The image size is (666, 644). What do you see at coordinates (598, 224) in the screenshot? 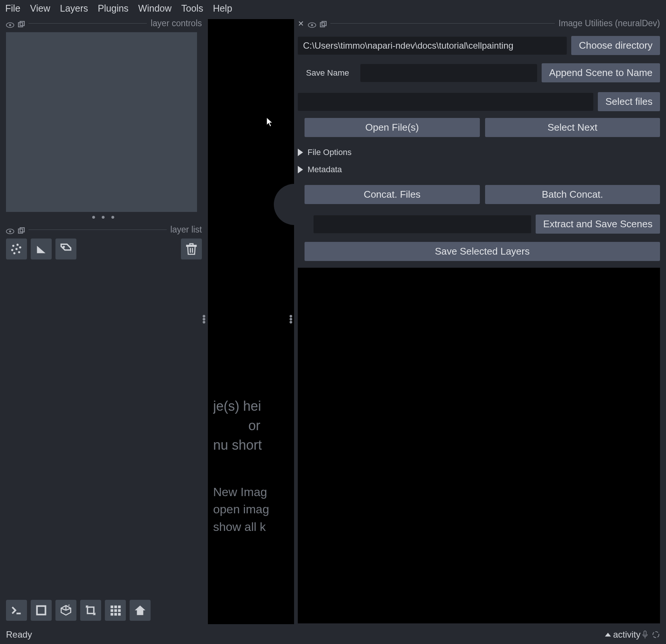
I see `extract-save-scenes-button: Extract and Save Scenes` at bounding box center [598, 224].